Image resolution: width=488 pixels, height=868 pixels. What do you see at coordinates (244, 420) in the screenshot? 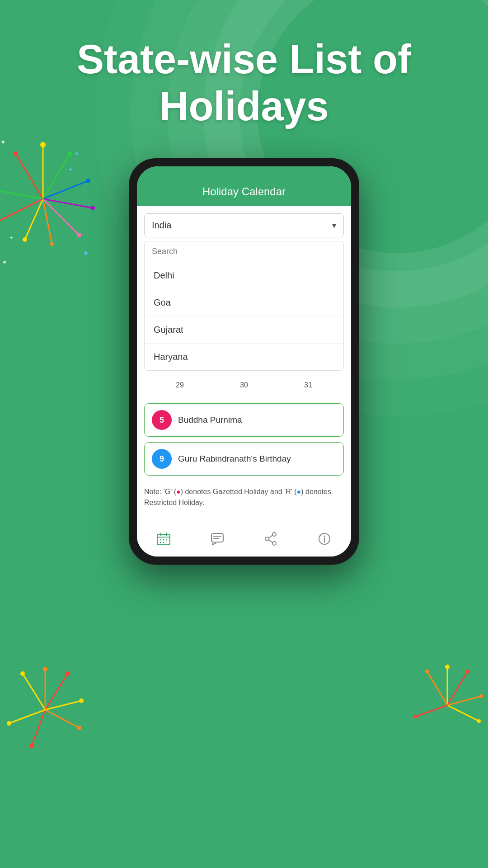
I see `holiday-item: 5 Buddha Purnima` at bounding box center [244, 420].